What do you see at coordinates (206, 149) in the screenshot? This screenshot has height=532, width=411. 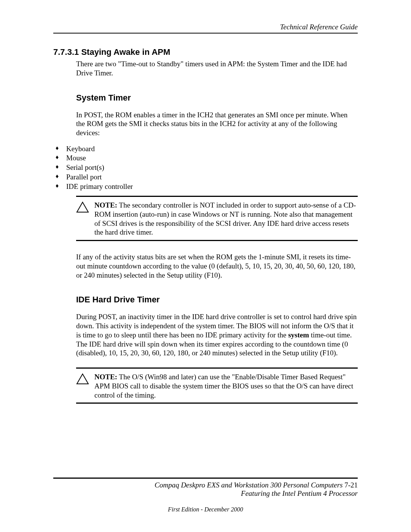 I see `list-item: Keyboard` at bounding box center [206, 149].